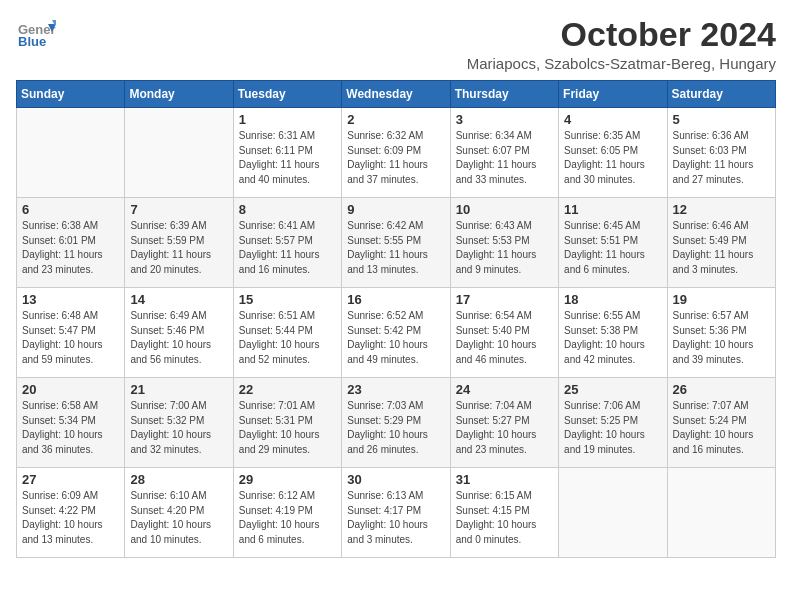 The image size is (792, 612). I want to click on calendar-subtitle: Mariapocs, Szabolcs-Szatmar-Bereg, Hunga…, so click(622, 64).